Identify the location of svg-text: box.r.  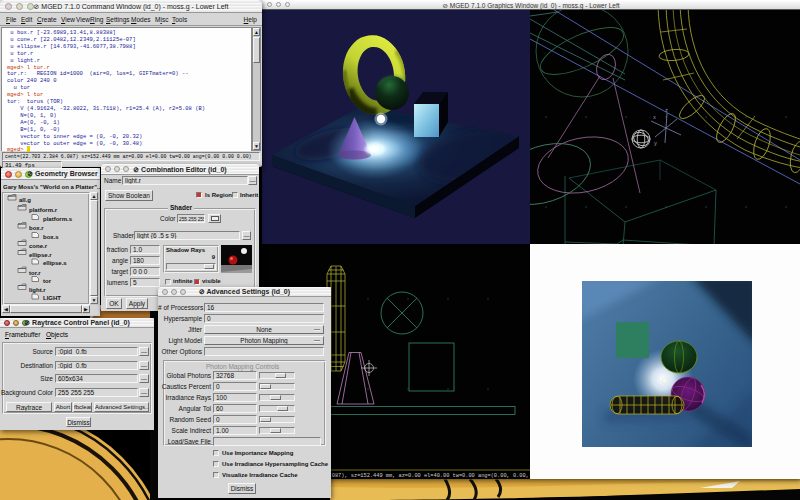
(36, 228).